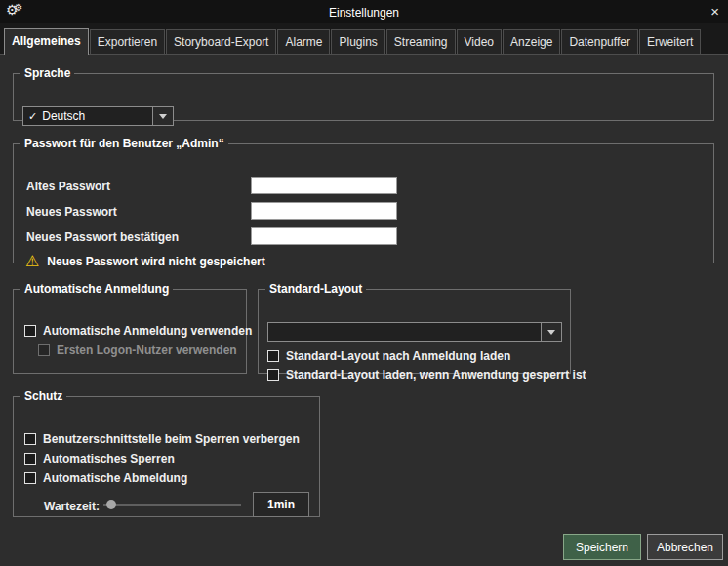 The height and width of the screenshot is (566, 728). Describe the element at coordinates (669, 41) in the screenshot. I see `tab-erweitert: Erweitert` at that location.